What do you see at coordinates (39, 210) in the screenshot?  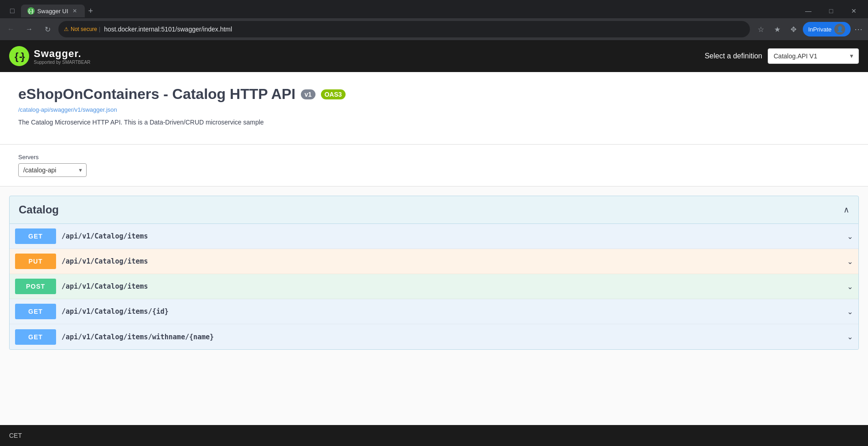 I see `catalog-title: Catalog` at bounding box center [39, 210].